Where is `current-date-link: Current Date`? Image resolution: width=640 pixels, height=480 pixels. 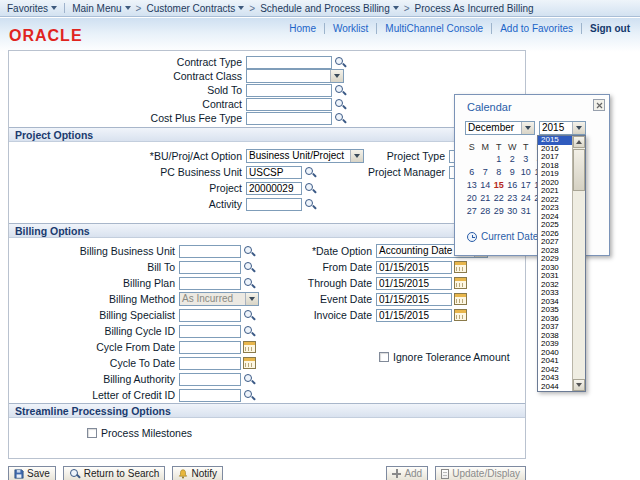 current-date-link: Current Date is located at coordinates (502, 236).